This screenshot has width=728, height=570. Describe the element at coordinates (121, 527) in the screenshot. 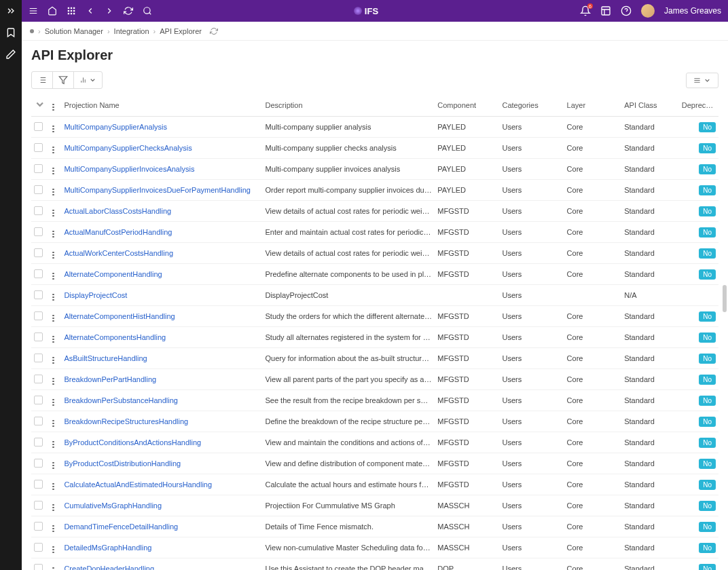

I see `projection-link: DemandTimeFenceDetailHandling` at that location.